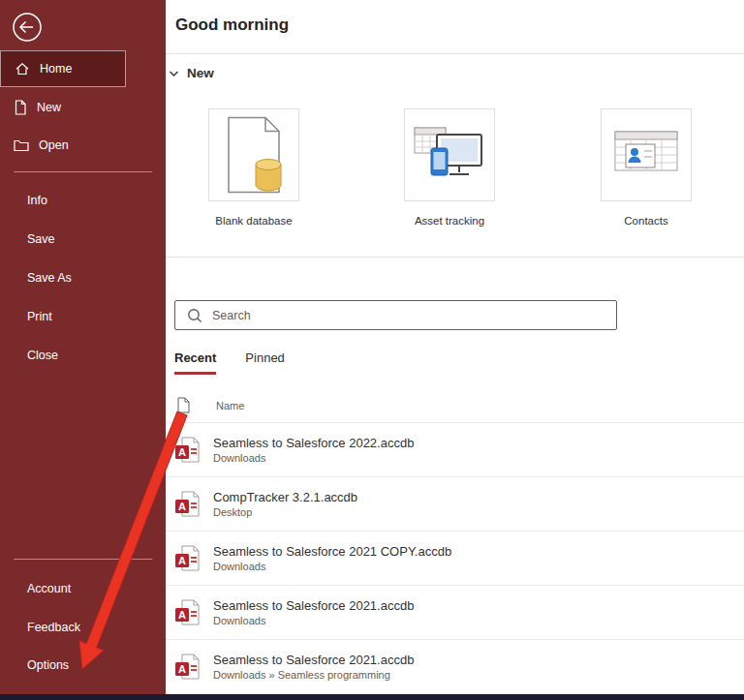  Describe the element at coordinates (285, 503) in the screenshot. I see `file-meta: CompTracker 3.2.1.accdb Desktop` at that location.